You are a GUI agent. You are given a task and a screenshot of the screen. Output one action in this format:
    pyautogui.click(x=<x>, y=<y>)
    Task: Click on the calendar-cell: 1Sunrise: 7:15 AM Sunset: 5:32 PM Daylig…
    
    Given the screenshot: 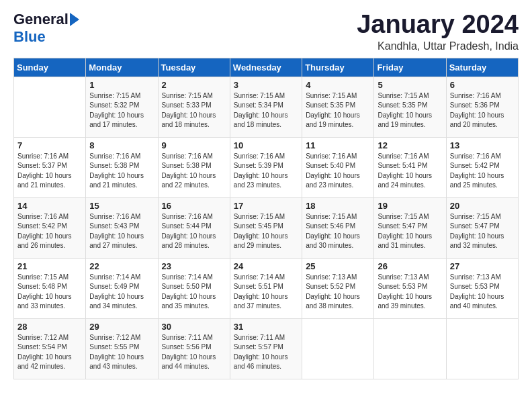 What is the action you would take?
    pyautogui.click(x=122, y=107)
    